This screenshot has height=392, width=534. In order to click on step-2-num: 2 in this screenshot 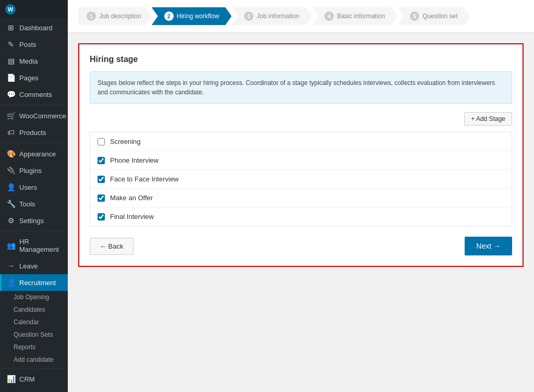, I will do `click(169, 16)`.